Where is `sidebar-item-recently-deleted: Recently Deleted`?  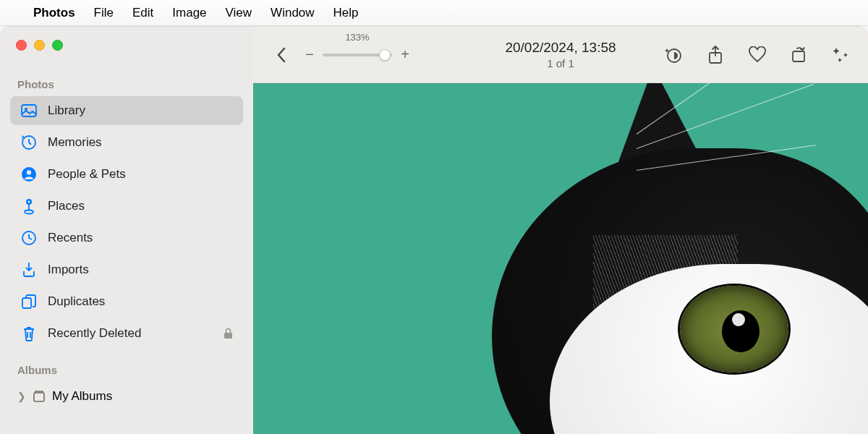 sidebar-item-recently-deleted: Recently Deleted is located at coordinates (127, 333).